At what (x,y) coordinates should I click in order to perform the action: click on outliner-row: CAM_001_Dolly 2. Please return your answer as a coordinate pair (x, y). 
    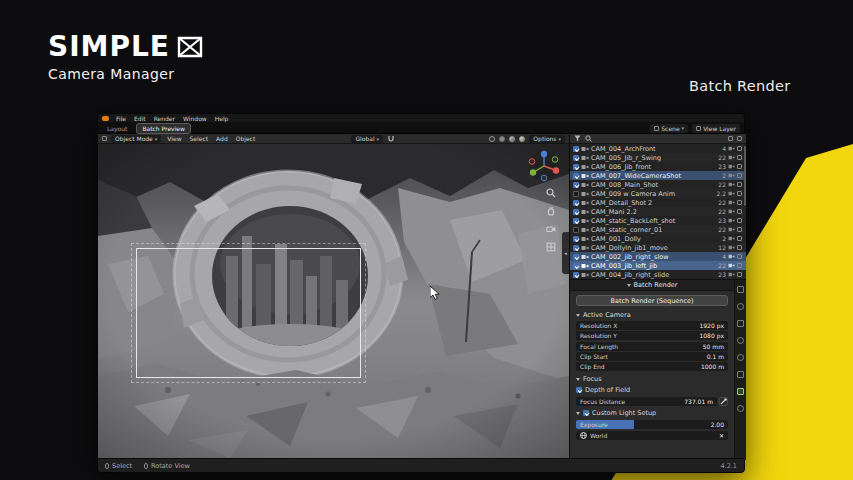
    Looking at the image, I should click on (658, 238).